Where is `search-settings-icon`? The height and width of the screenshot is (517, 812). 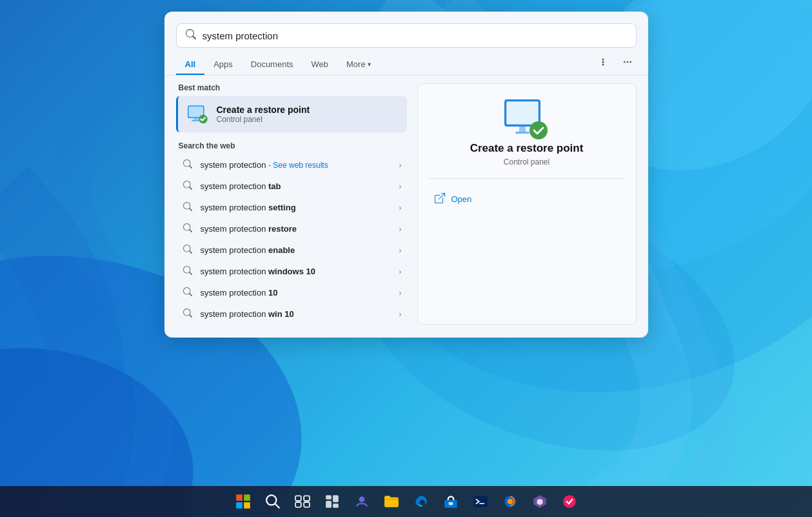
search-settings-icon is located at coordinates (603, 62).